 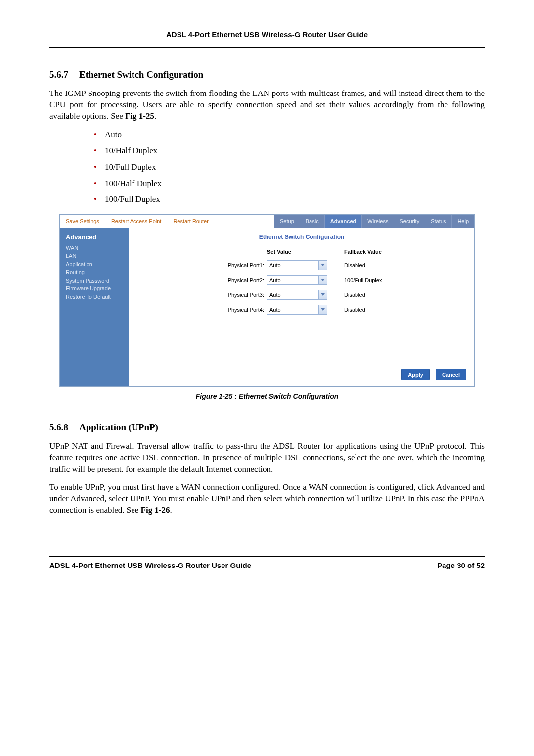 I want to click on sidebar-item-restore-default: Restore To Default, so click(x=94, y=297).